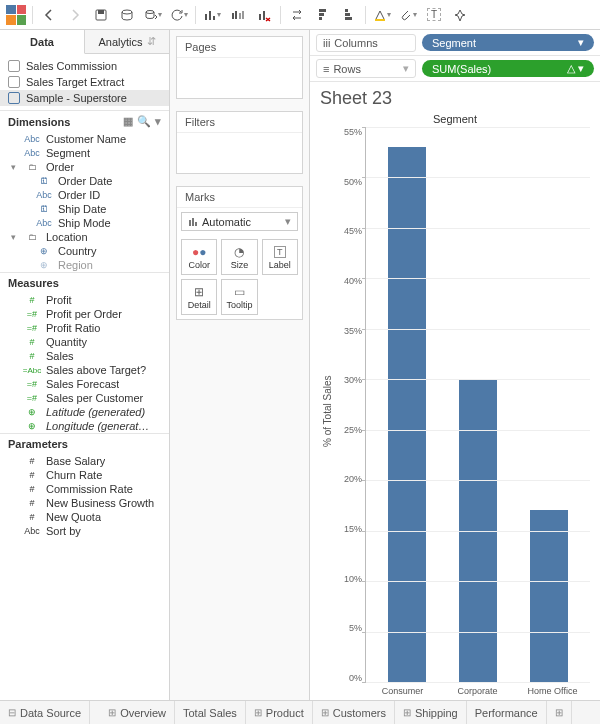 The image size is (600, 724). I want to click on top-toolbar: ▾ ▾ ▾ ▾ ▾ T, so click(300, 15).